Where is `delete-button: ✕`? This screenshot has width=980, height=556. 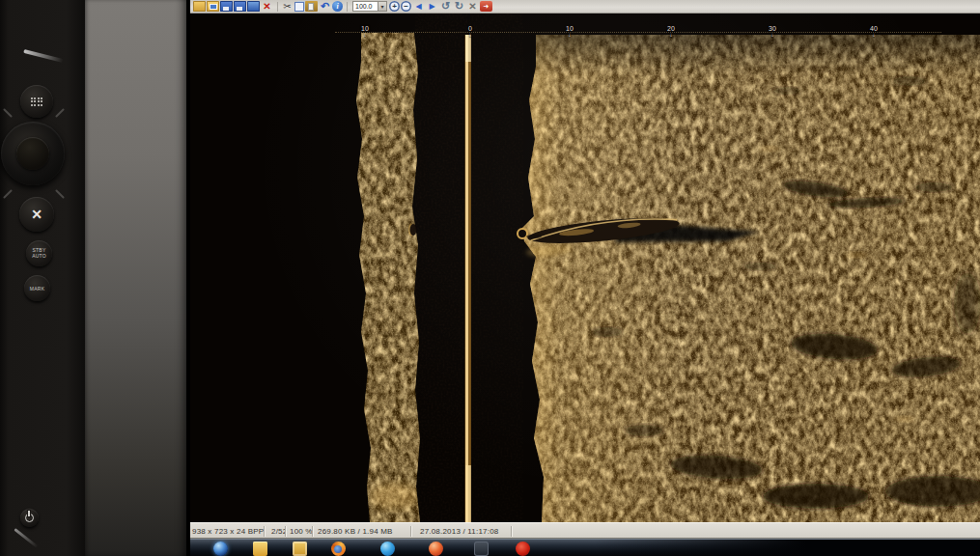 delete-button: ✕ is located at coordinates (266, 6).